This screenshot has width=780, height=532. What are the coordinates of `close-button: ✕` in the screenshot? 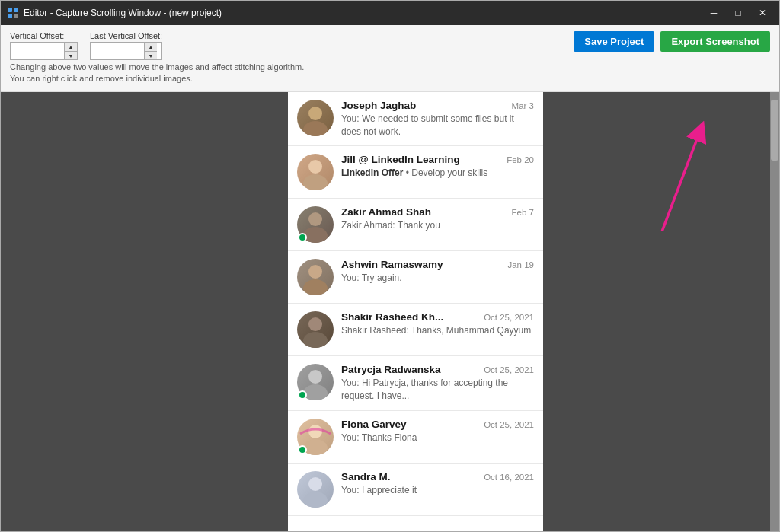 It's located at (762, 13).